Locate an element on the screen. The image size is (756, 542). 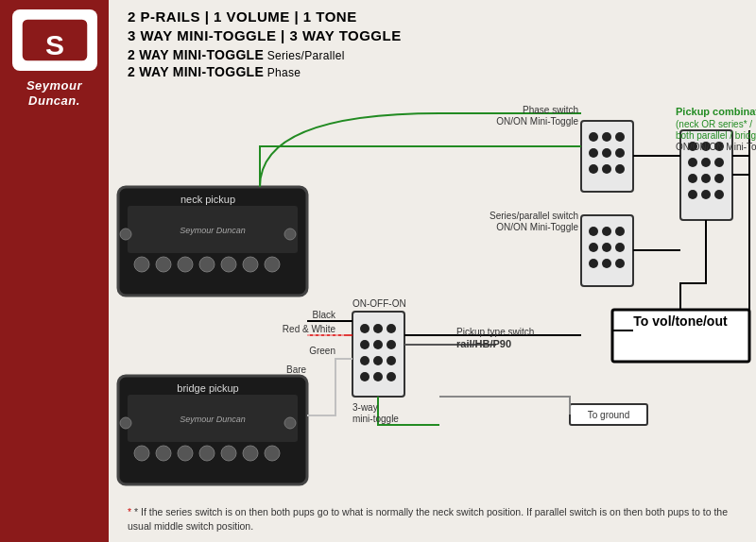
svg-text: To ground is located at coordinates (609, 415).